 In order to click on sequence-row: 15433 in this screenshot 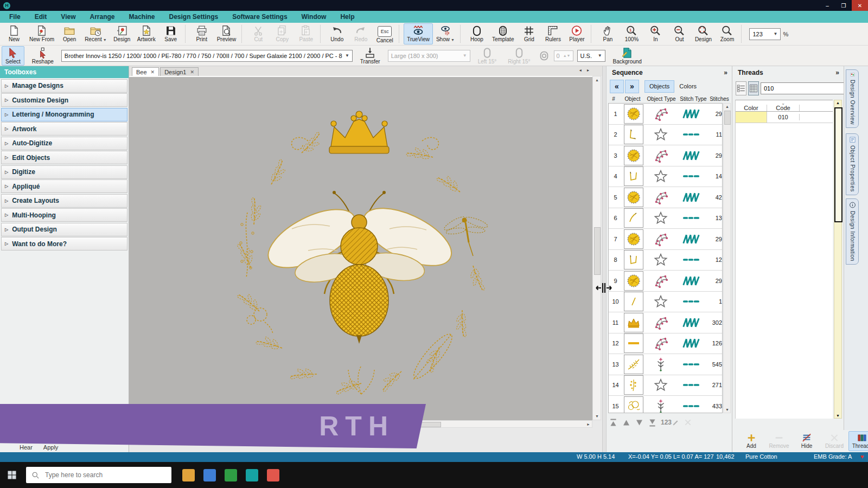, I will do `click(665, 404)`.